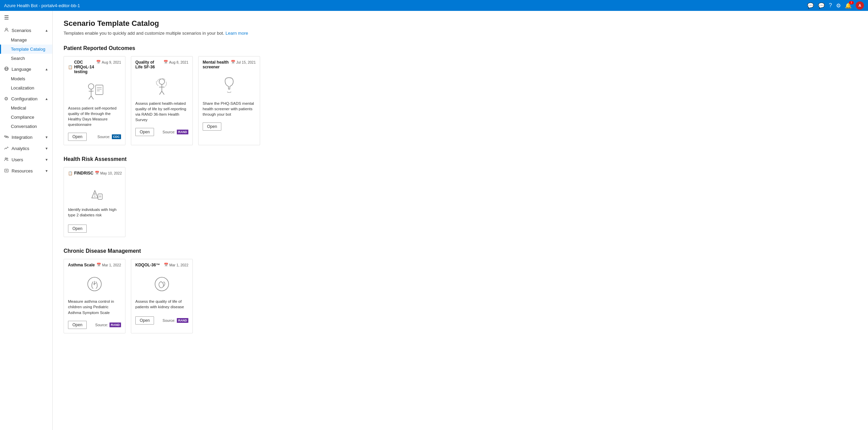  I want to click on card-date-findrisc: May 10, 2022, so click(111, 173).